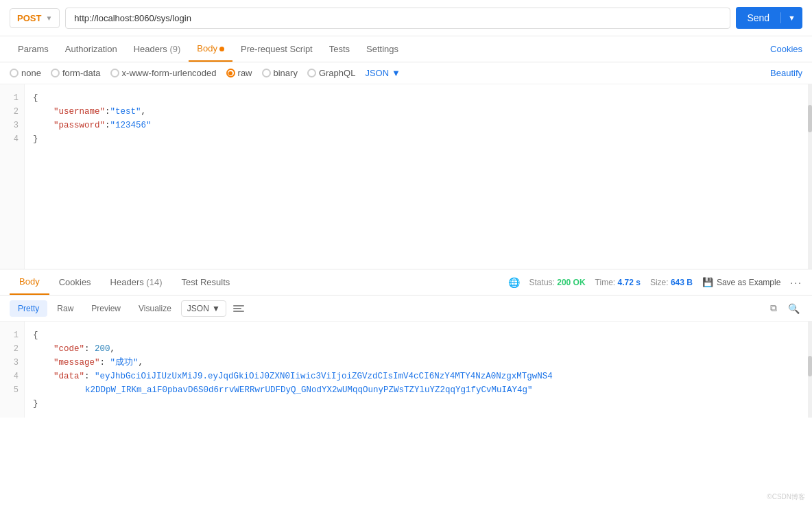 Image resolution: width=812 pixels, height=506 pixels. Describe the element at coordinates (785, 309) in the screenshot. I see `format-bar-right: ⧉ 🔍` at that location.